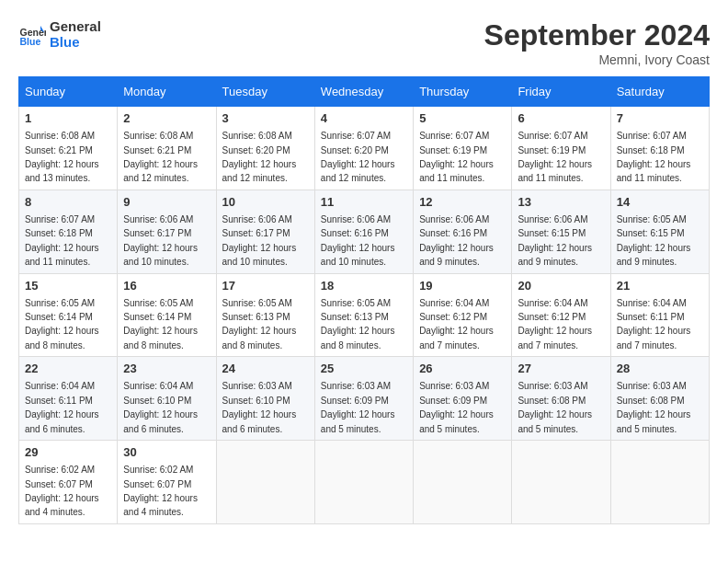 The image size is (728, 563). I want to click on day-info: Sunrise: 6:06 AMSunset: 6:17 PMDaylight:…, so click(259, 241).